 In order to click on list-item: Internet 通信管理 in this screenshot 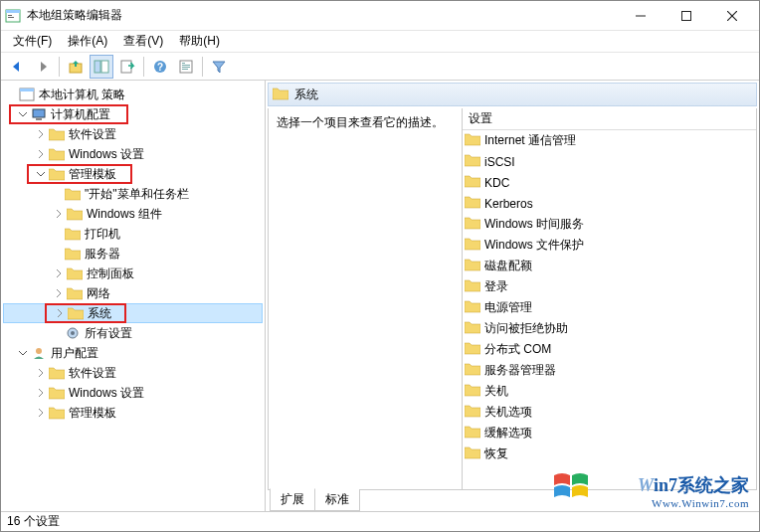, I will do `click(609, 141)`.